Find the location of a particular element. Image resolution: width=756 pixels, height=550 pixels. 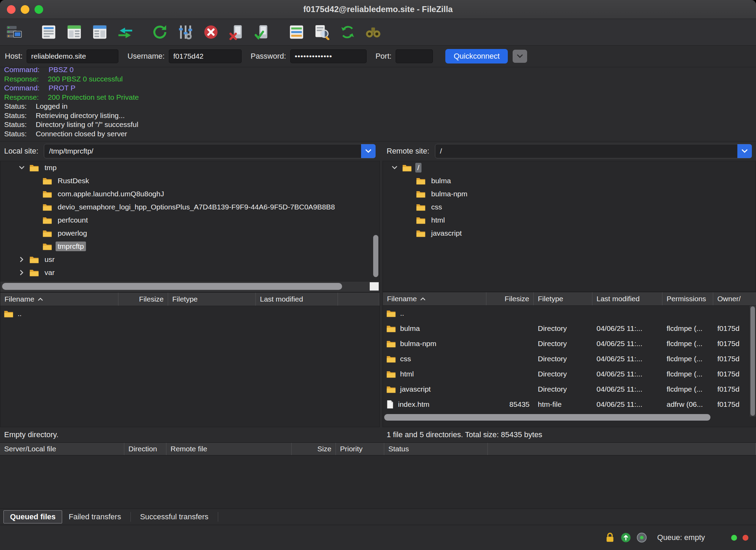

remote-site-label: Remote site: is located at coordinates (408, 151).